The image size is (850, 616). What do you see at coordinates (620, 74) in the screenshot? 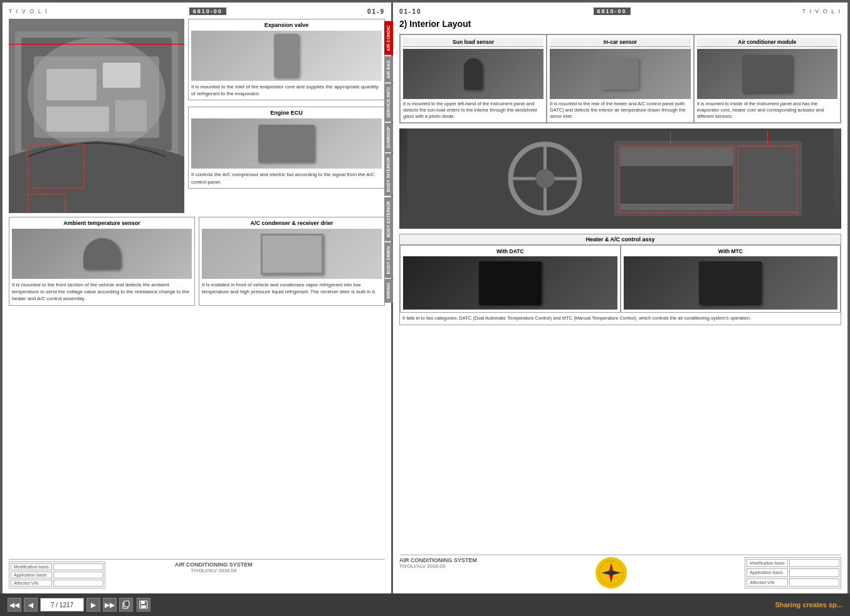
I see `incar-sensor-image` at bounding box center [620, 74].